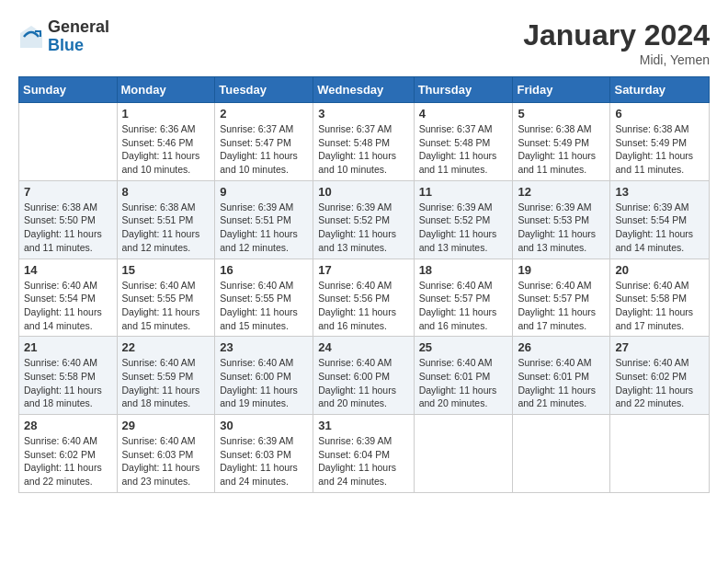 The height and width of the screenshot is (563, 728). Describe the element at coordinates (165, 298) in the screenshot. I see `calendar-cell: 15Sunrise: 6:40 AMSunset: 5:55 PMDayligh…` at that location.